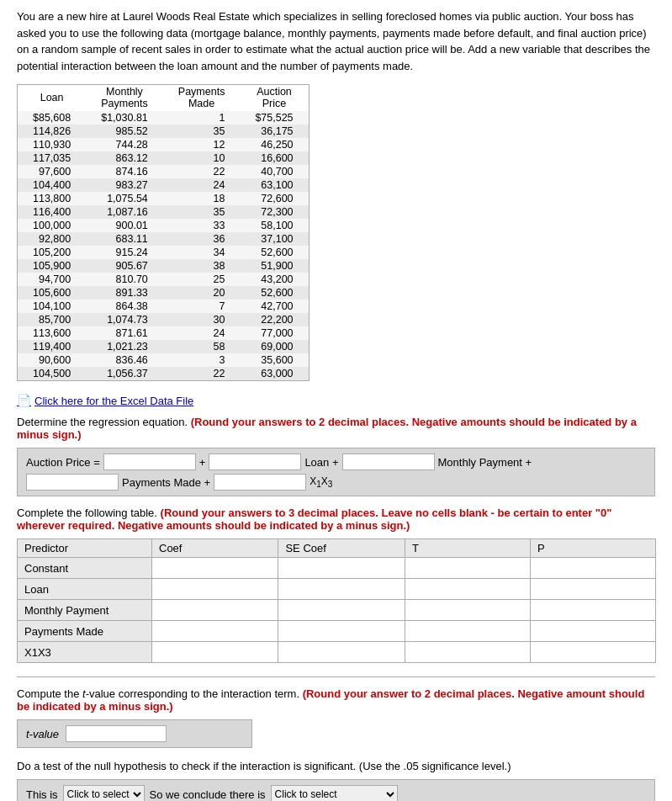 Image resolution: width=672 pixels, height=801 pixels. I want to click on tvalue-section: Compute the t-value corresponding to the…, so click(336, 718).